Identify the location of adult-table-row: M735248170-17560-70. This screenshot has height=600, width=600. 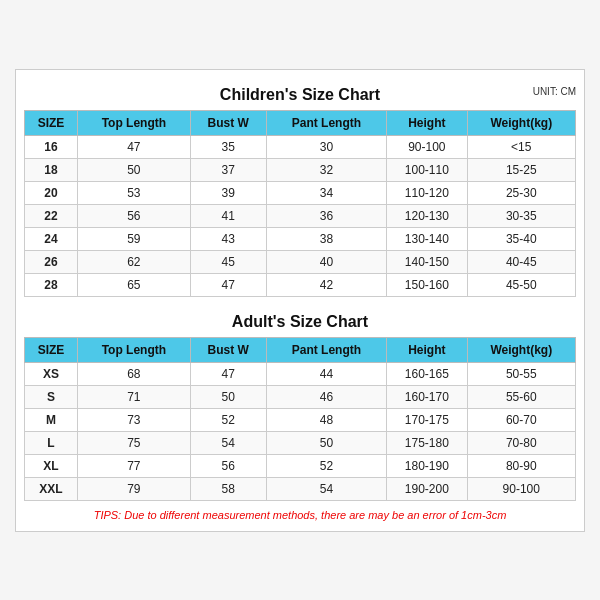
(300, 420).